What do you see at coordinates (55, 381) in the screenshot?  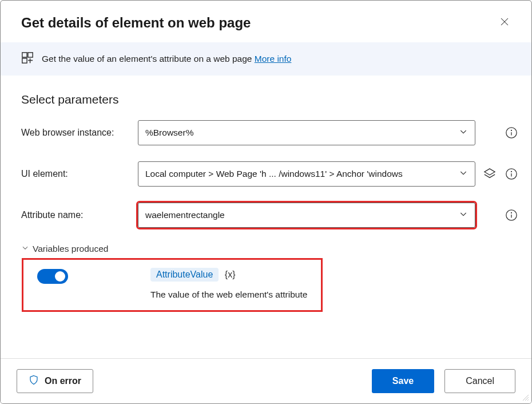 I see `on-error-button: On error` at bounding box center [55, 381].